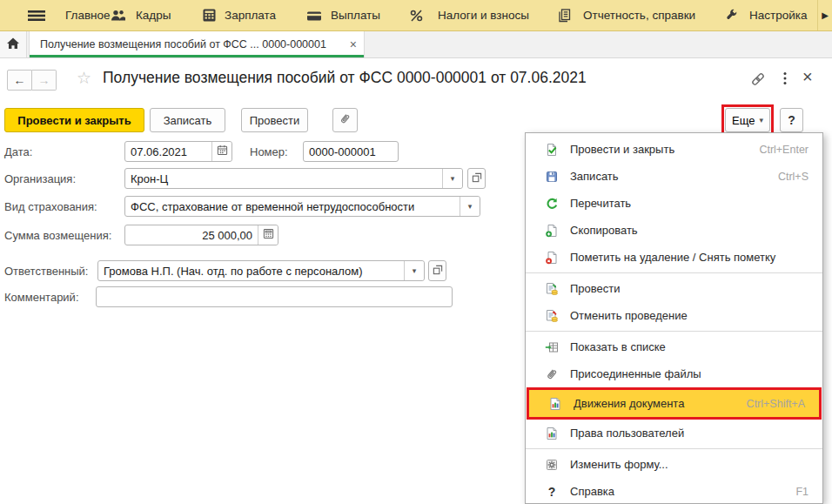  What do you see at coordinates (484, 16) in the screenshot?
I see `menu-item-nalogi: Налоги и взносы` at bounding box center [484, 16].